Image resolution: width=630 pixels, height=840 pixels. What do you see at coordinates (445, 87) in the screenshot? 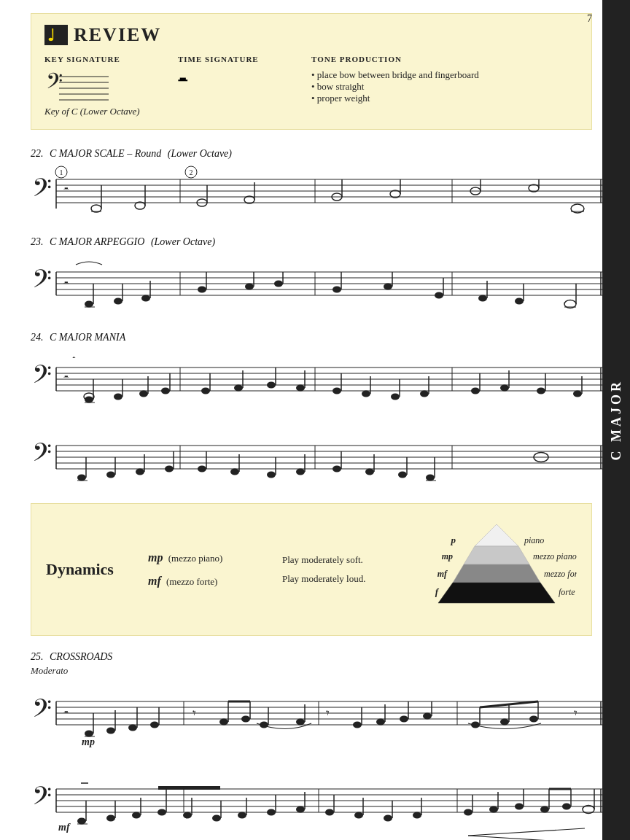
I see `tone-item-2: • bow straight` at bounding box center [445, 87].